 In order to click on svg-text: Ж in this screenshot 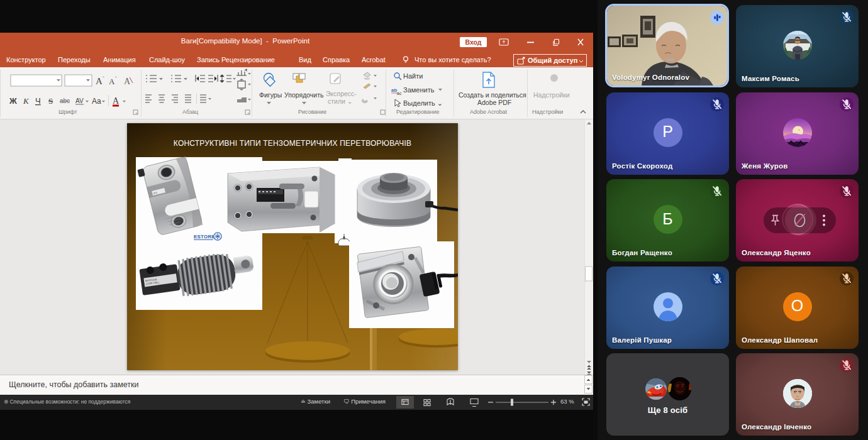, I will do `click(13, 101)`.